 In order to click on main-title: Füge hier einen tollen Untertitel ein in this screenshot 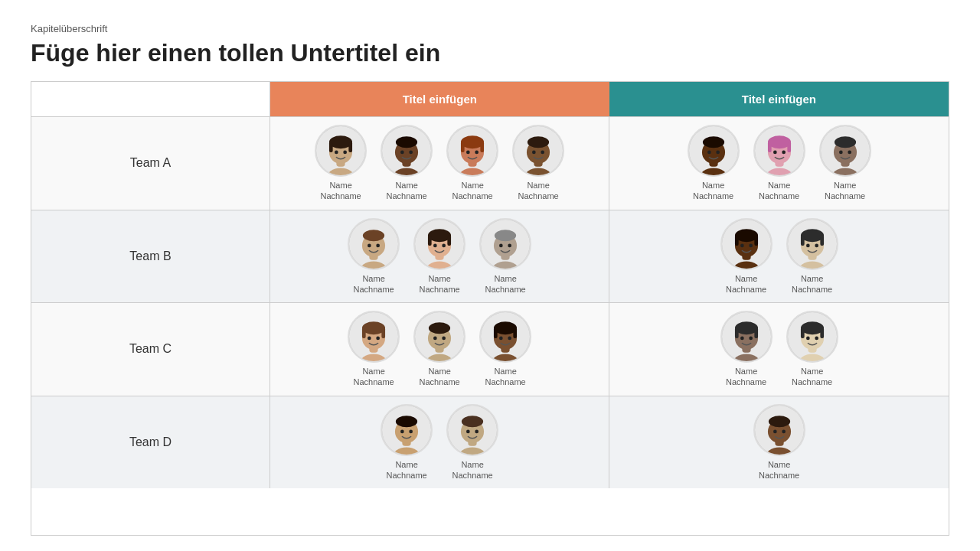, I will do `click(490, 54)`.